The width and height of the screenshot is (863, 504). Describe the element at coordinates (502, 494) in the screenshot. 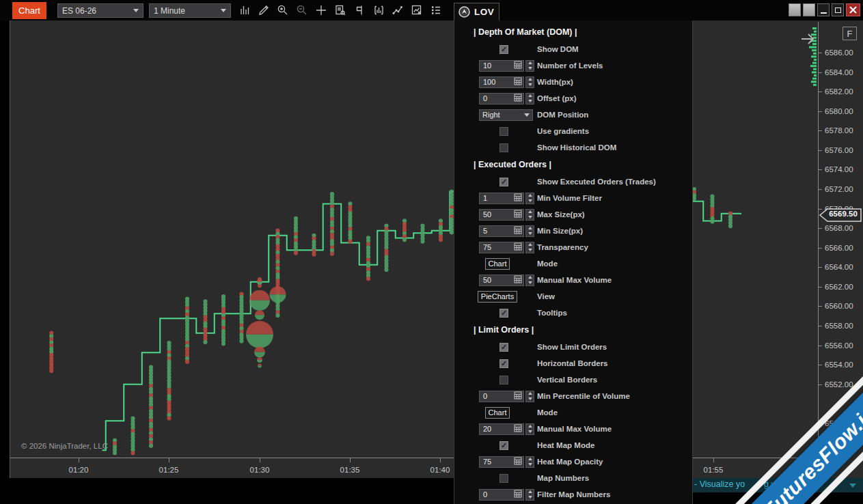

I see `filter-map-numbers-input: 0` at that location.